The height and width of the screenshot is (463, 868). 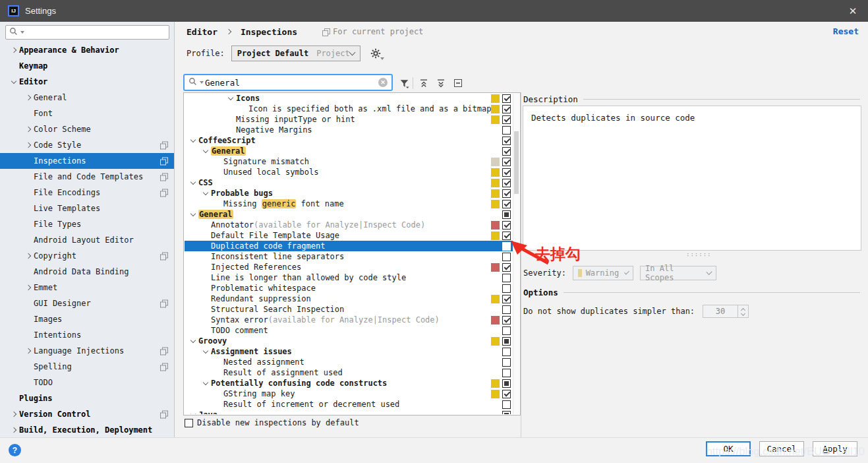 I want to click on tree-row-inconsistent-line-separators: Inconsistent line separators, so click(x=349, y=257).